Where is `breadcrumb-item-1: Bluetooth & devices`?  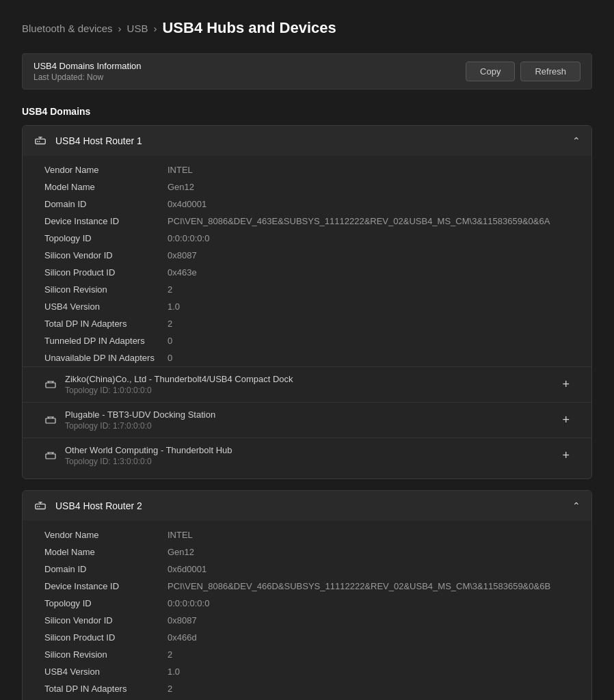
breadcrumb-item-1: Bluetooth & devices is located at coordinates (67, 29).